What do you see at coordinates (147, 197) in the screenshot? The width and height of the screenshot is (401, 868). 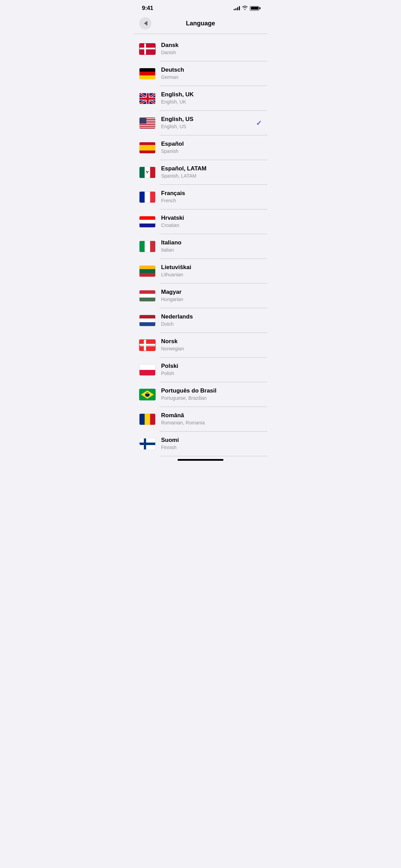 I see `flag-fr` at bounding box center [147, 197].